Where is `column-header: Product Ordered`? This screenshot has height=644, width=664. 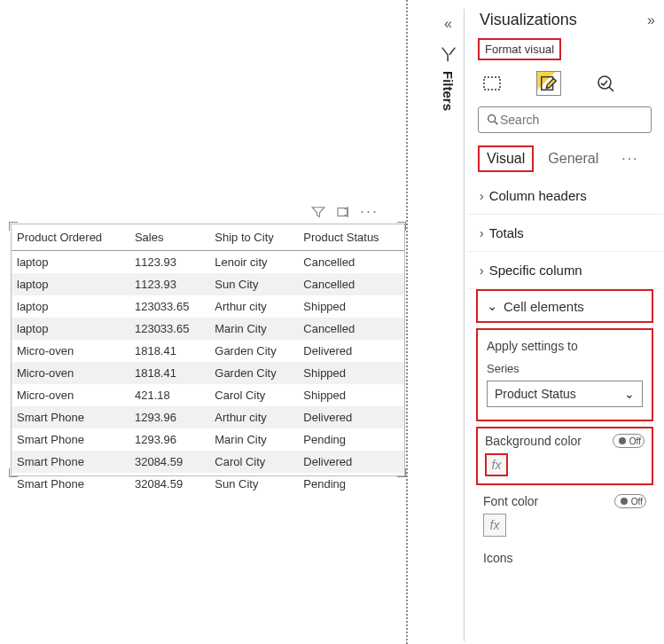
column-header: Product Ordered is located at coordinates (71, 238).